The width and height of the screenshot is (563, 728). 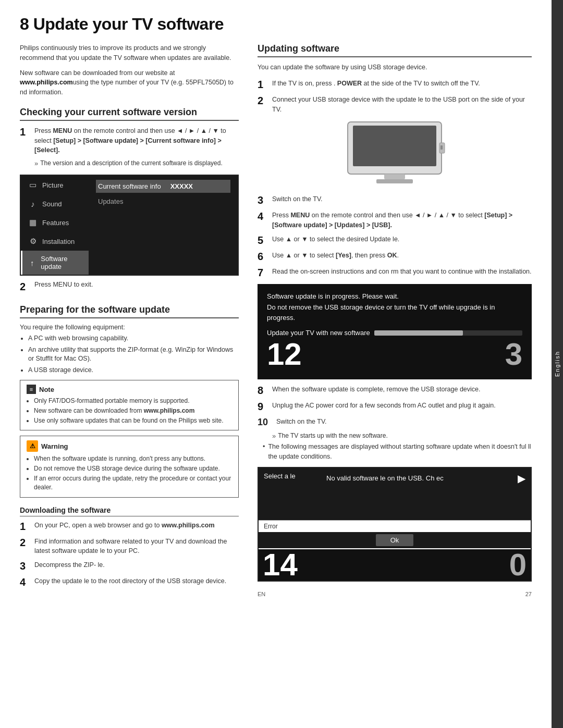 I want to click on sound-icon: ♪, so click(x=33, y=204).